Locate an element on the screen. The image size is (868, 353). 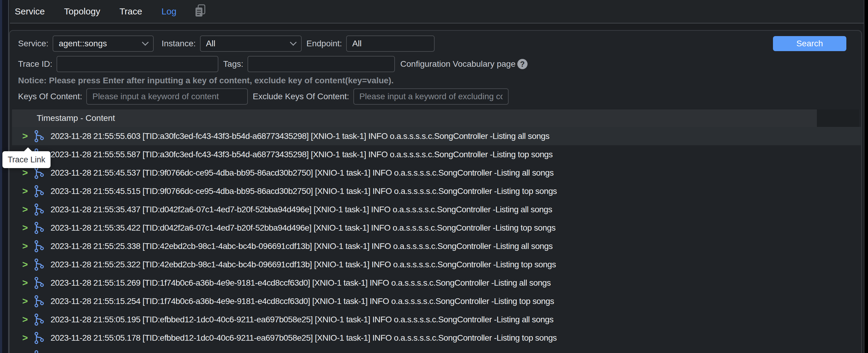
filter-row-2: Trace ID: Tags: Configuration Vocabulary… is located at coordinates (432, 64).